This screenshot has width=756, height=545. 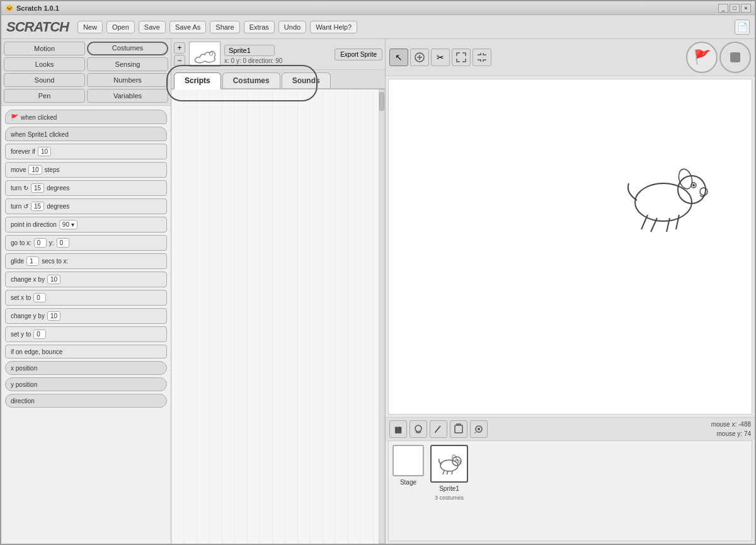 I want to click on camera-button, so click(x=479, y=429).